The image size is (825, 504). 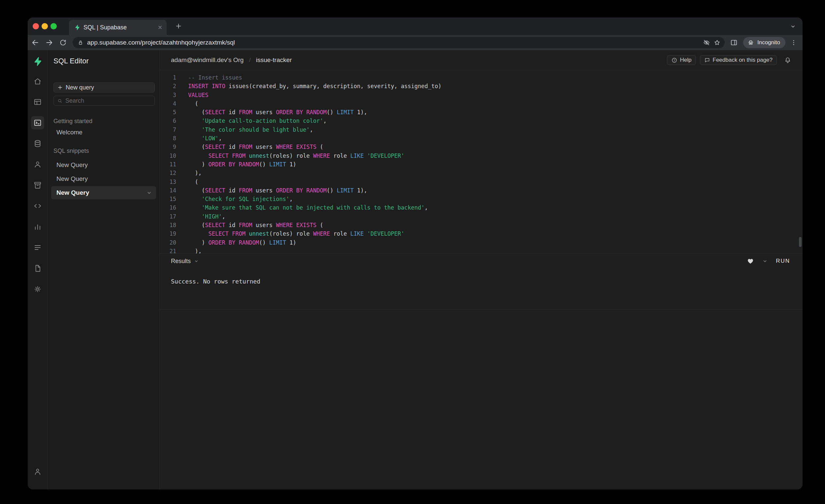 What do you see at coordinates (481, 112) in the screenshot?
I see `code-line: 5 (SELECT id FROM users ORDER BY RANDOM(…` at bounding box center [481, 112].